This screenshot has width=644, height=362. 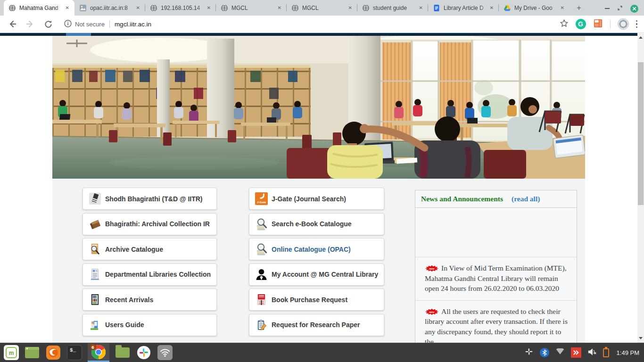 I want to click on refresh-button, so click(x=48, y=24).